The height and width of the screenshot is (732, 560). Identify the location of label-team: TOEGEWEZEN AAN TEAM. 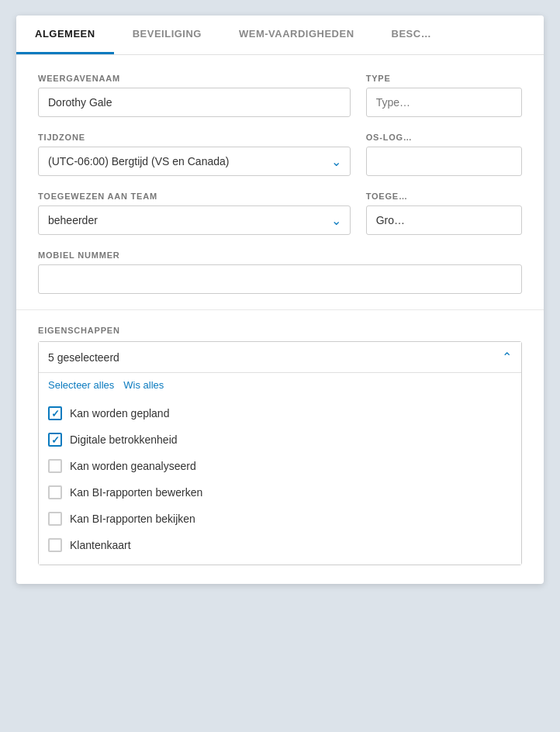
(194, 196).